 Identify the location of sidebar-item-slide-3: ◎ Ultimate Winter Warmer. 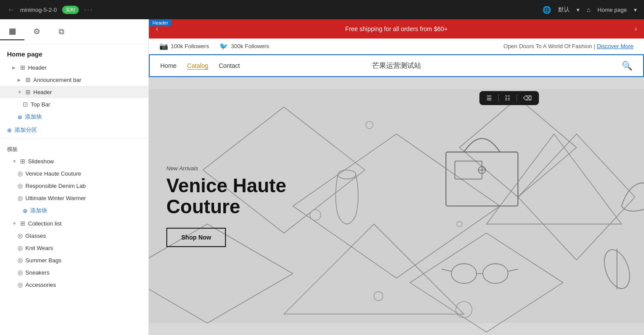
(74, 198).